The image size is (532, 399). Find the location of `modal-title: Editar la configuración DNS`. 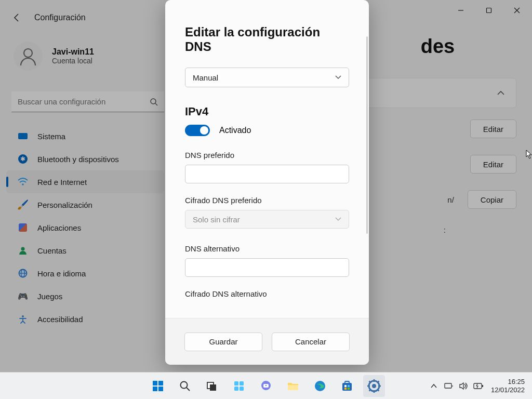

modal-title: Editar la configuración DNS is located at coordinates (267, 39).